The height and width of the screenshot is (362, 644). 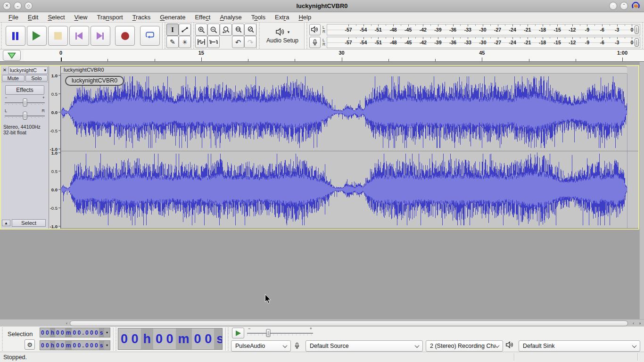 What do you see at coordinates (238, 42) in the screenshot?
I see `undo-button: ↶` at bounding box center [238, 42].